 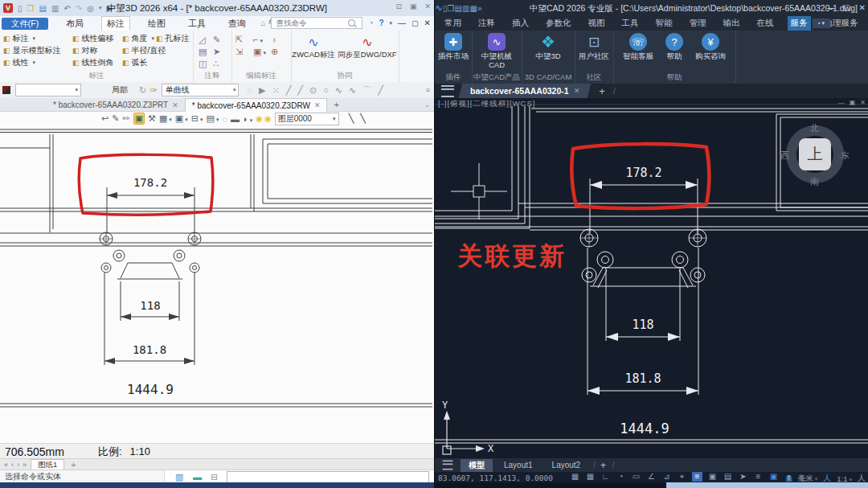 I want to click on zwmech-cad-button: ∿ 中望机械CAD, so click(x=497, y=51).